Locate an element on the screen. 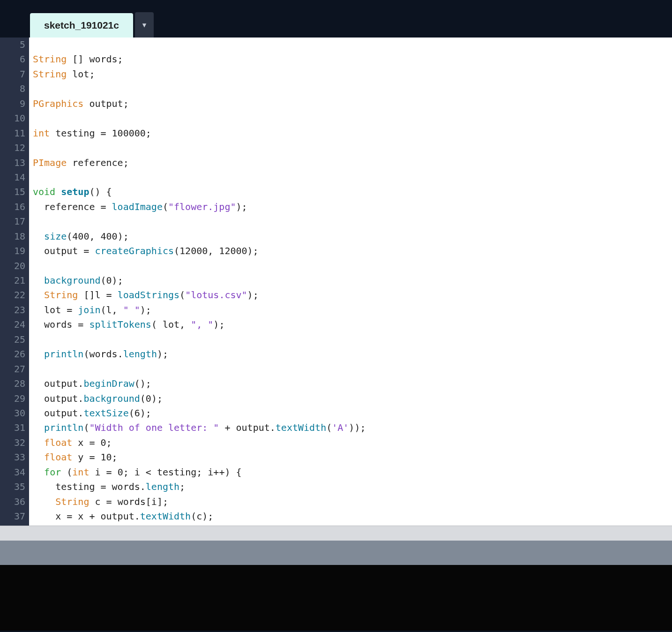 This screenshot has width=672, height=632. line-number: 35 is located at coordinates (13, 487).